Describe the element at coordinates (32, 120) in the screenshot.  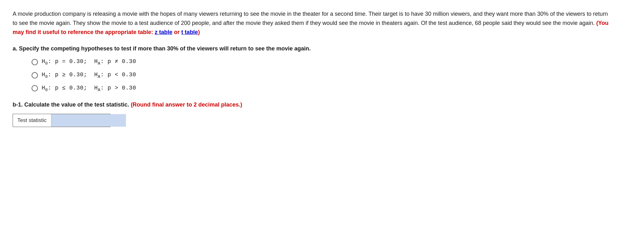
I see `test-statistic-label: Test statistic` at that location.